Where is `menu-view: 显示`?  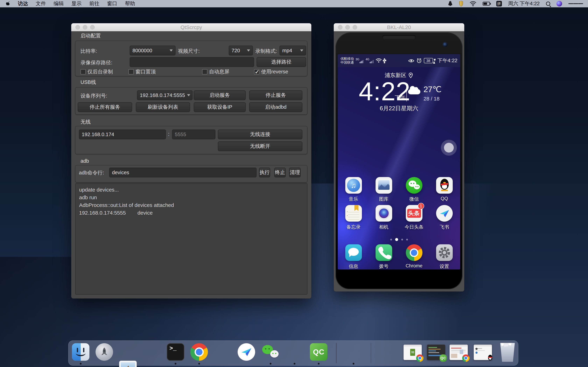
menu-view: 显示 is located at coordinates (77, 4).